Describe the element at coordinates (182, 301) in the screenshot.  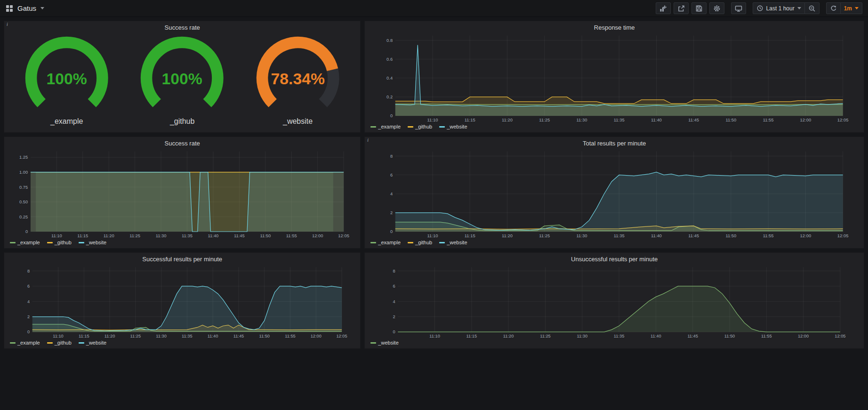
I see `chart-area-successful-results: 11:1011:1511:2011:2511:3011:3511:4011:45…` at that location.